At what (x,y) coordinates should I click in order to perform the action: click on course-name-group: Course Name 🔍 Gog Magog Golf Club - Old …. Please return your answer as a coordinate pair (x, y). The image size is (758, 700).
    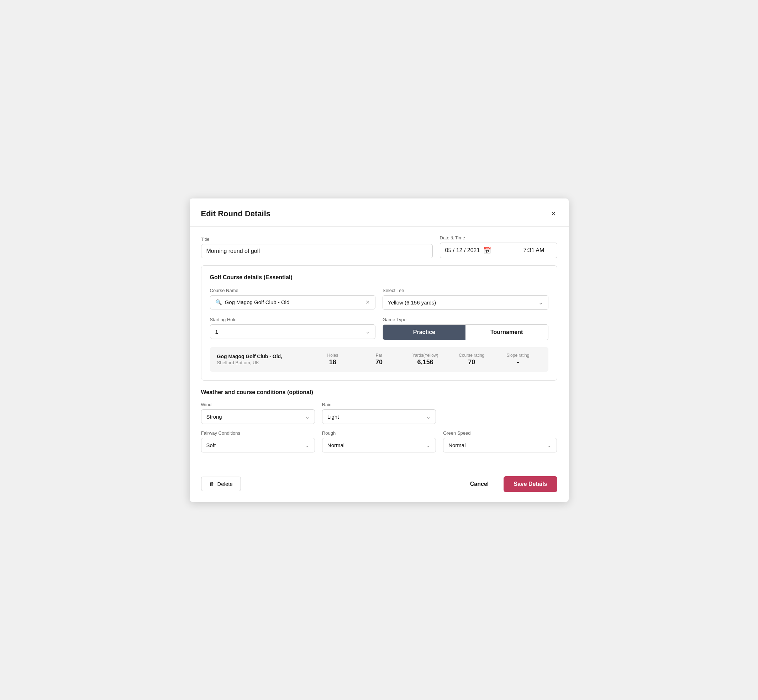
    Looking at the image, I should click on (293, 299).